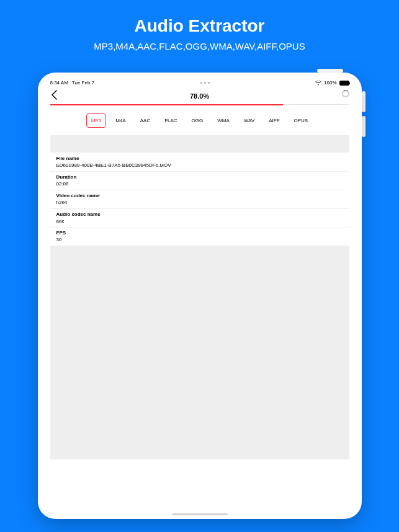  Describe the element at coordinates (73, 83) in the screenshot. I see `status-left: 8:34 AM Tue Feb 7` at that location.